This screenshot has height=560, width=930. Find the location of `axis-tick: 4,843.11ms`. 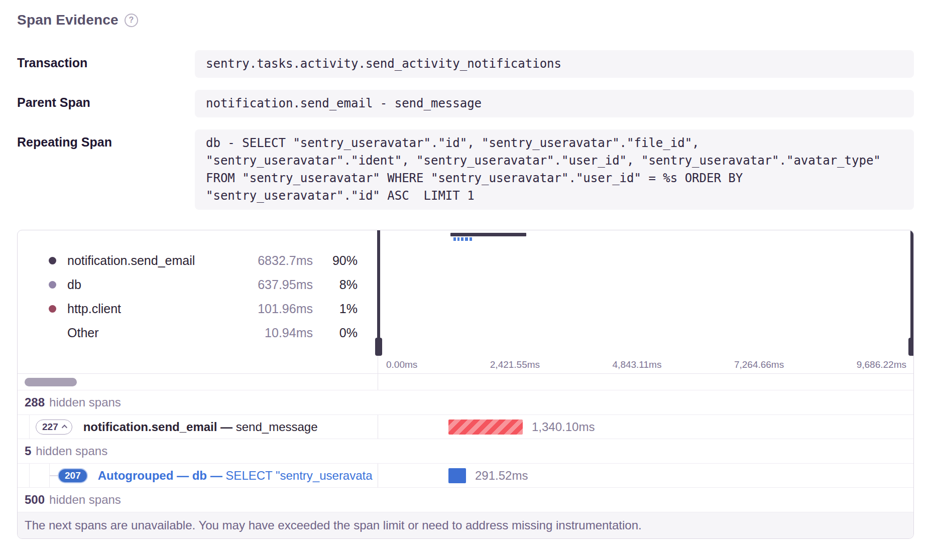

axis-tick: 4,843.11ms is located at coordinates (637, 365).